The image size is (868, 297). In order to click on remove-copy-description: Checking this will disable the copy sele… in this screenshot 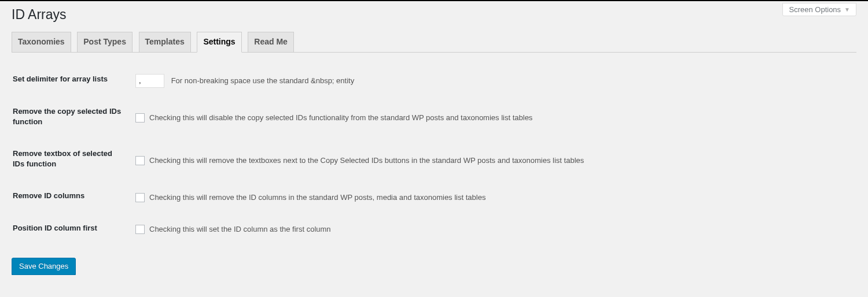, I will do `click(341, 118)`.